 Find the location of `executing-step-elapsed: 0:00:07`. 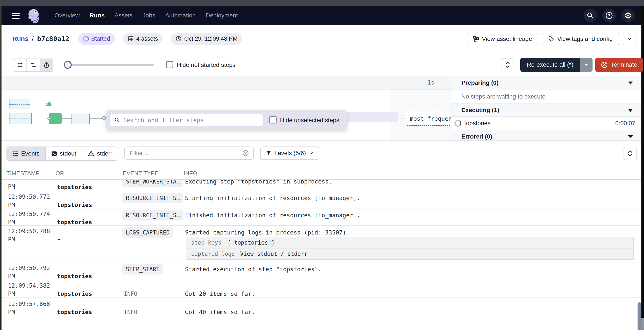

executing-step-elapsed: 0:00:07 is located at coordinates (626, 123).